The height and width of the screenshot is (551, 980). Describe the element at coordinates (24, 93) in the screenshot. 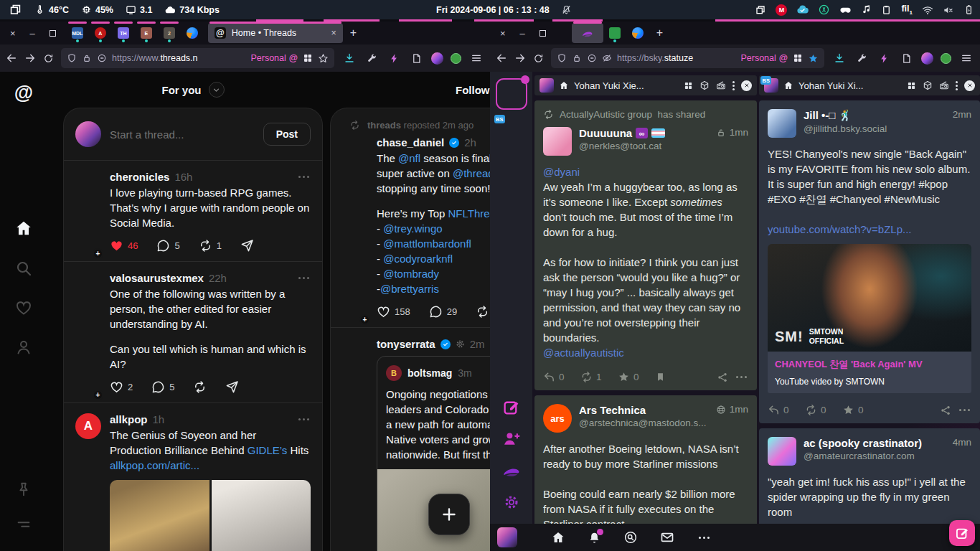

I see `threads-logo: @` at that location.